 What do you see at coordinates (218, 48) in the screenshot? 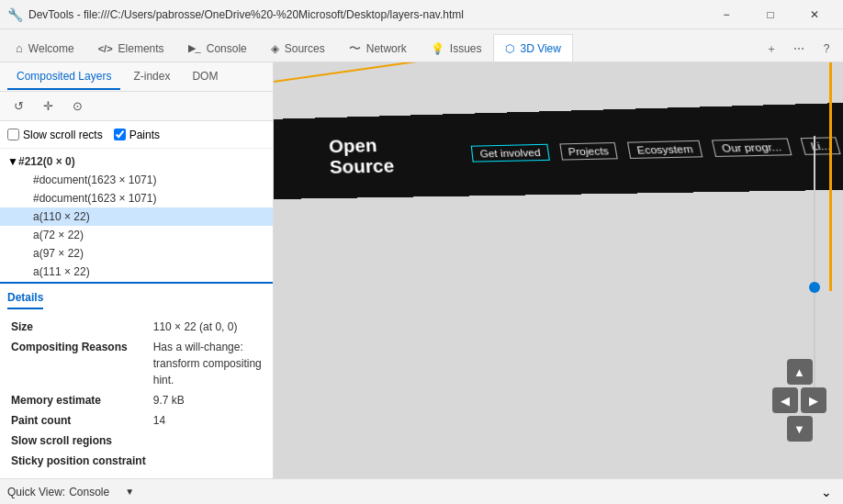
I see `tab-console: ▶_ Console` at bounding box center [218, 48].